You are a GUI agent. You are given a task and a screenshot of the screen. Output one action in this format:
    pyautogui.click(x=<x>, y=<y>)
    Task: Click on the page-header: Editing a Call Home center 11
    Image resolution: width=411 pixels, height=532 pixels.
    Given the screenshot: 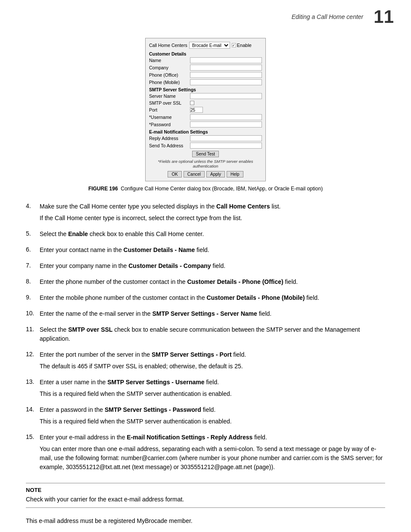 What is the action you would take?
    pyautogui.click(x=206, y=15)
    